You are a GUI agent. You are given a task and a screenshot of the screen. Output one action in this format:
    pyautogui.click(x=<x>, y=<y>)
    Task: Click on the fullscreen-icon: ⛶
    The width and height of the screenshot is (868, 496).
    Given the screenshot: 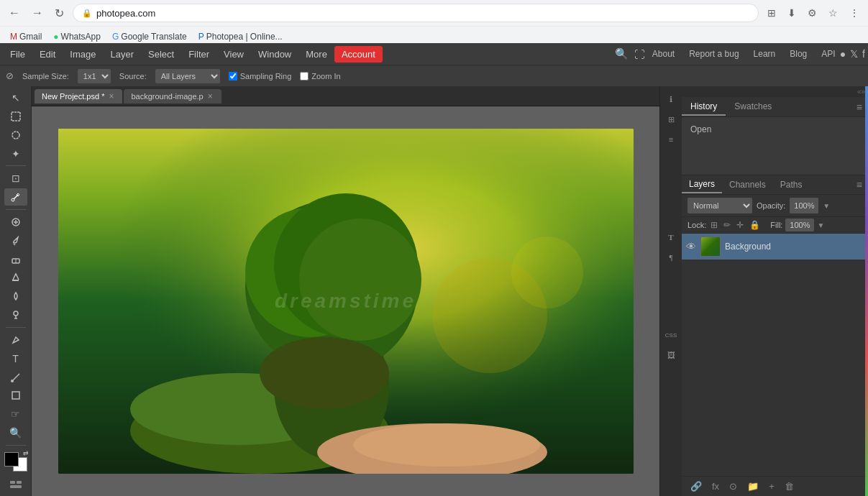 What is the action you would take?
    pyautogui.click(x=640, y=55)
    